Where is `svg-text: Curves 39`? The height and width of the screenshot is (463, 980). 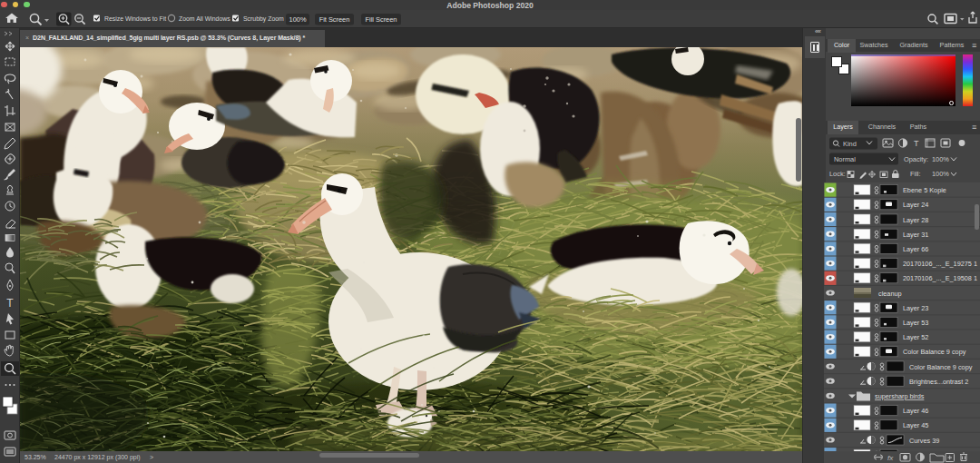 svg-text: Curves 39 is located at coordinates (924, 441).